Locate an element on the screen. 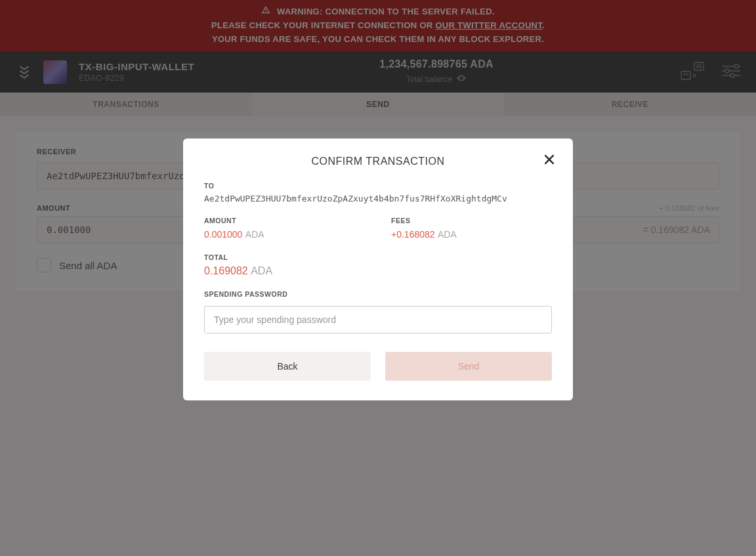 The image size is (756, 556). modal-amount-value: 0.001000 is located at coordinates (223, 234).